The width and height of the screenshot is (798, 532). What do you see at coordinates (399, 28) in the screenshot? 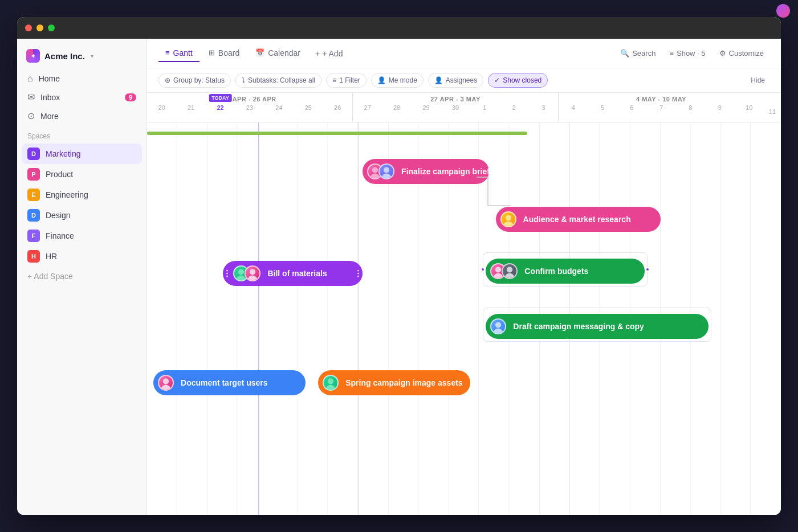
I see `title-bar` at bounding box center [399, 28].